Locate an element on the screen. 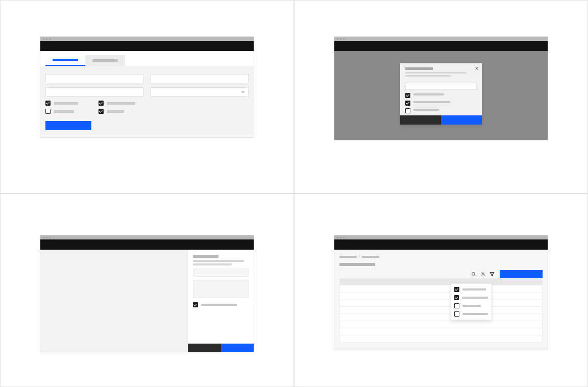  tab-inactive: Inactive tab is located at coordinates (105, 60).